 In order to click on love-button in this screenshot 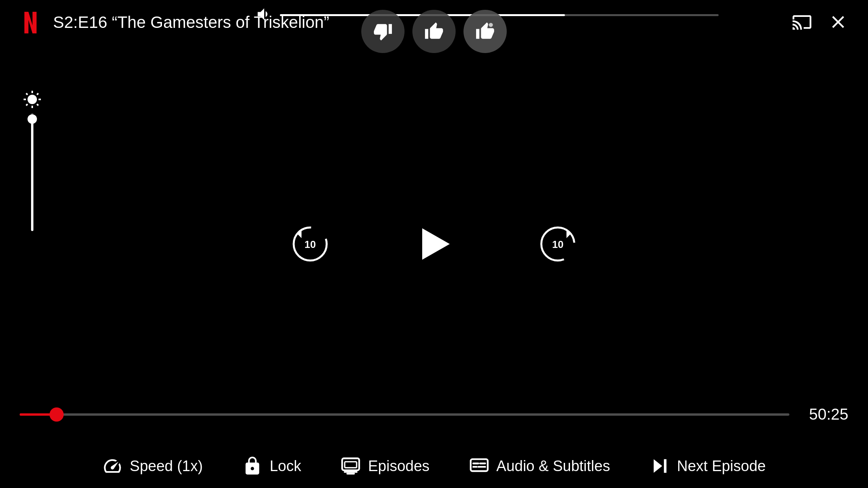, I will do `click(485, 31)`.